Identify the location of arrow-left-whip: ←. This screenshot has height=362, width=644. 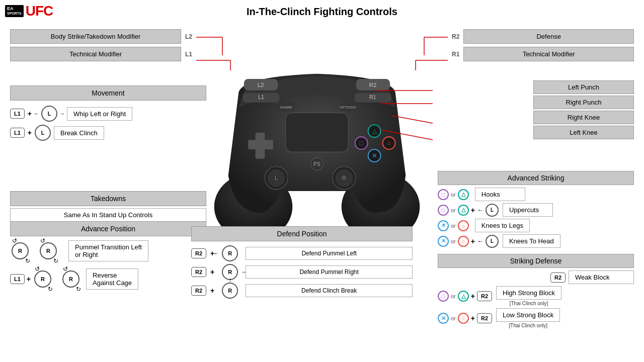
(36, 114).